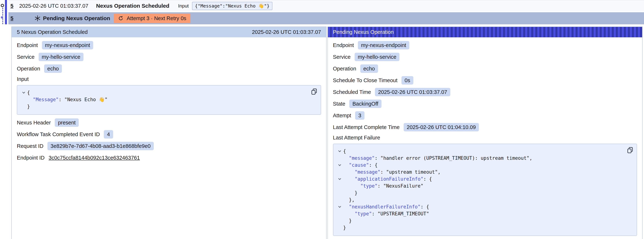 The image size is (644, 239). I want to click on retry-badge-text: Attempt 3 · Next Retry 0s, so click(156, 18).